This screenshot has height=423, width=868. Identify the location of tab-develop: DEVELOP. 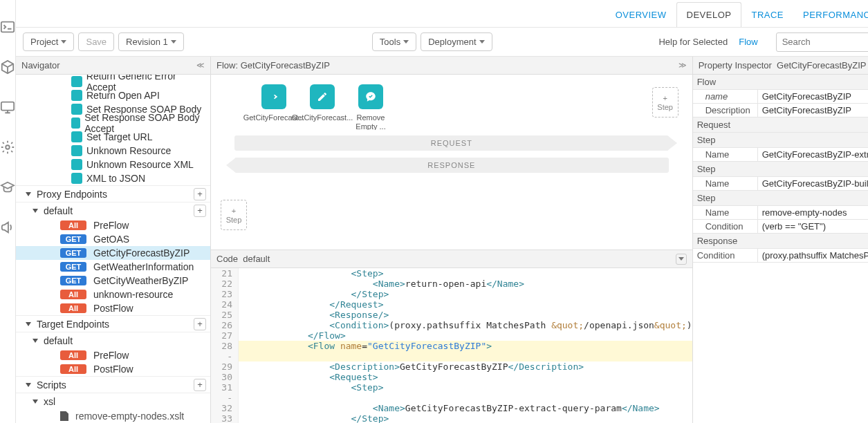
(710, 15).